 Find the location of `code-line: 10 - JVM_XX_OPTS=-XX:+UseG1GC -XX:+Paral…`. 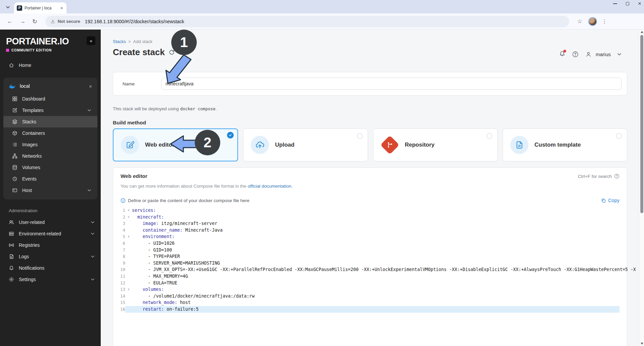

code-line: 10 - JVM_XX_OPTS=-XX:+UseG1GC -XX:+Paral… is located at coordinates (368, 270).